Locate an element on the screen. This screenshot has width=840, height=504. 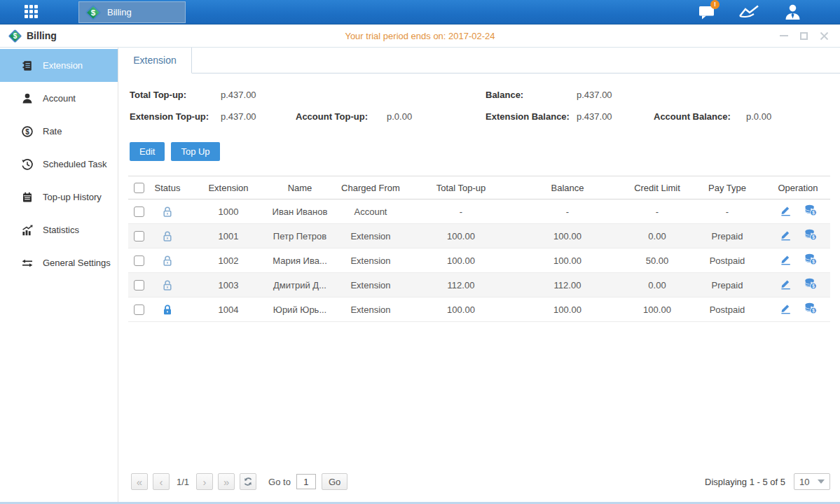
cell-extension: 1002 is located at coordinates (228, 260).